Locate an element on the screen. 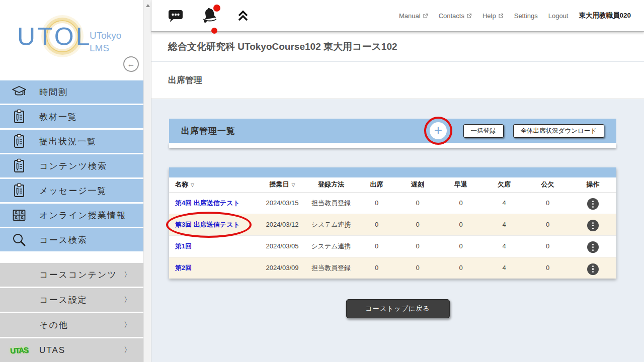  sidebar-item-others: その他 〉 is located at coordinates (71, 325).